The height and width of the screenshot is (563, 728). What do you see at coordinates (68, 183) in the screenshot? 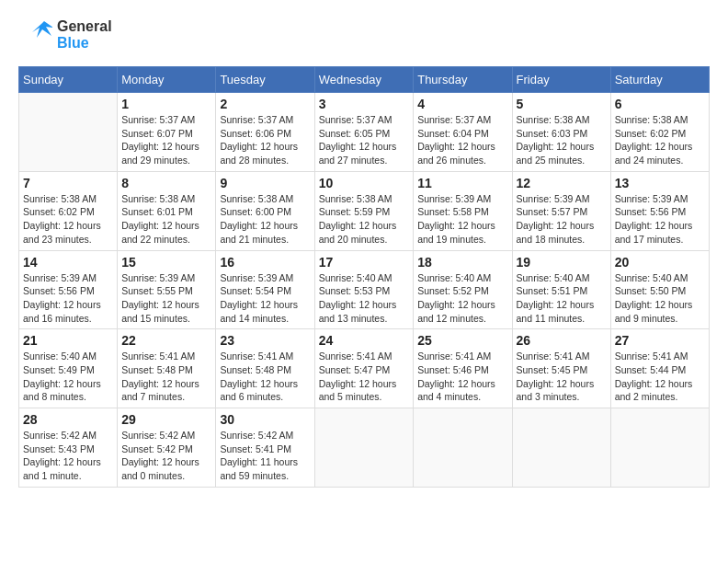
I see `day-number: 7` at bounding box center [68, 183].